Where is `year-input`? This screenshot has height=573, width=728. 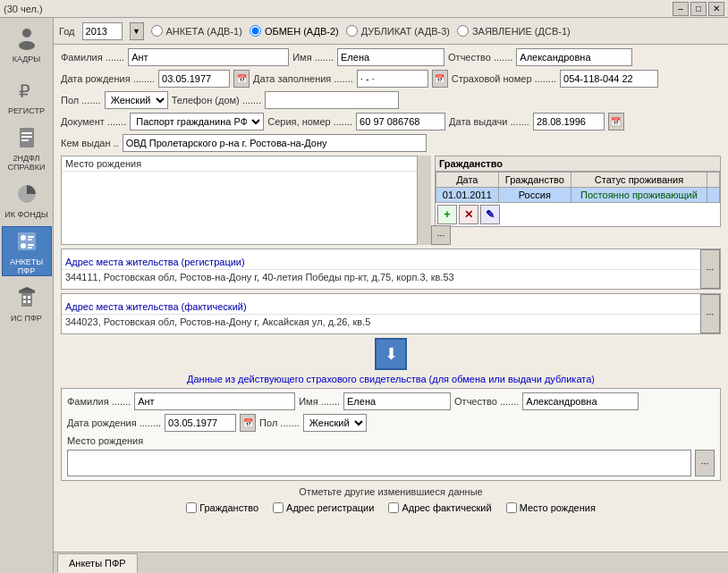
year-input is located at coordinates (102, 31).